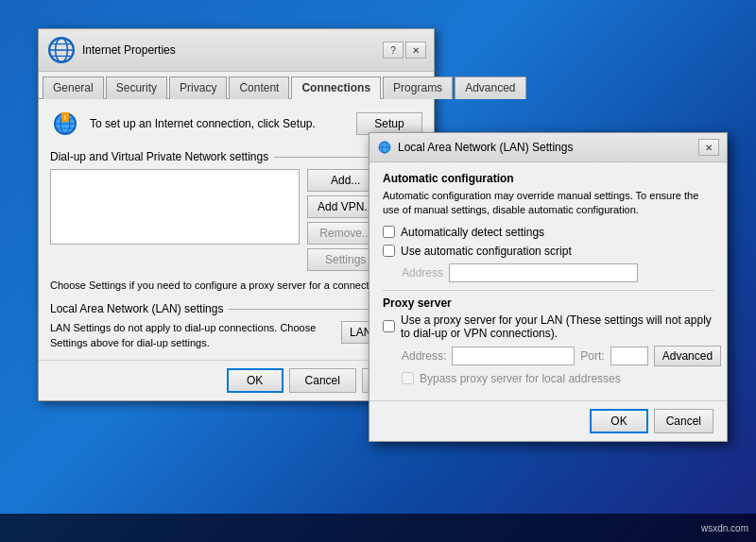 Image resolution: width=756 pixels, height=542 pixels. Describe the element at coordinates (629, 356) in the screenshot. I see `proxy-port-input: 80` at that location.